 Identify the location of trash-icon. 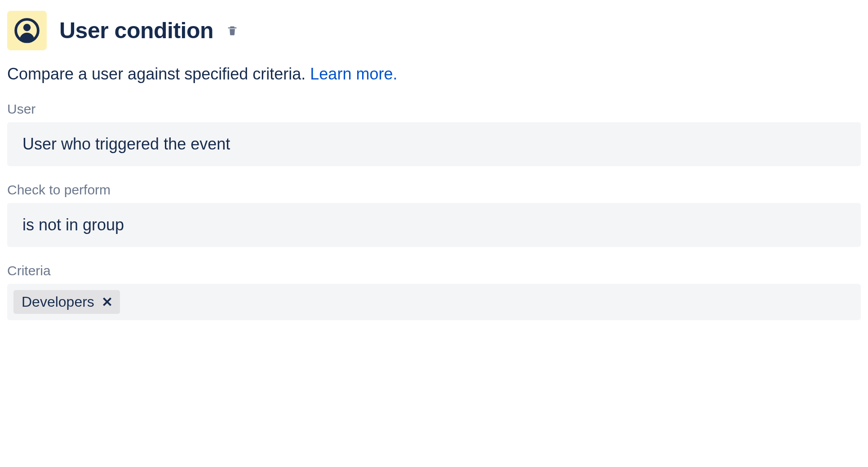
(232, 31).